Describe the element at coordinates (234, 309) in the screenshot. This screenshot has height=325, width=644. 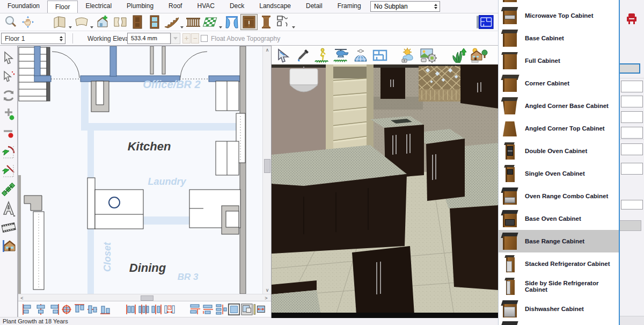
I see `countertop-button` at that location.